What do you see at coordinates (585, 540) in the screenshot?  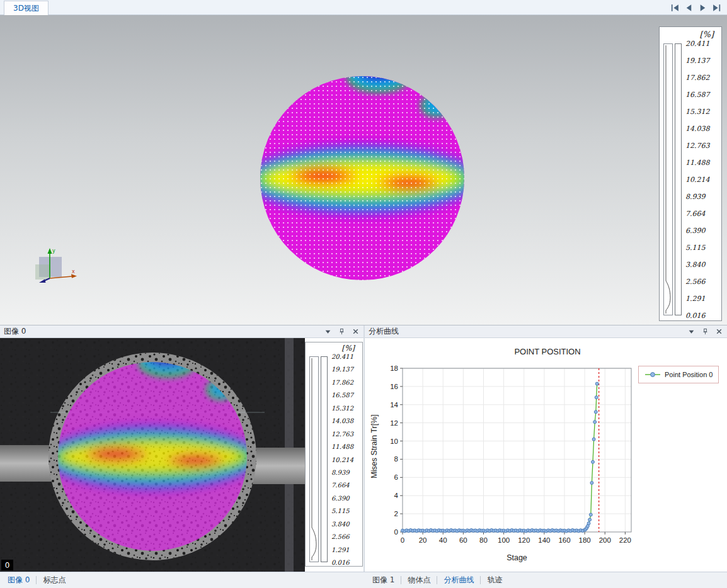 I see `svg-text: 180` at bounding box center [585, 540].